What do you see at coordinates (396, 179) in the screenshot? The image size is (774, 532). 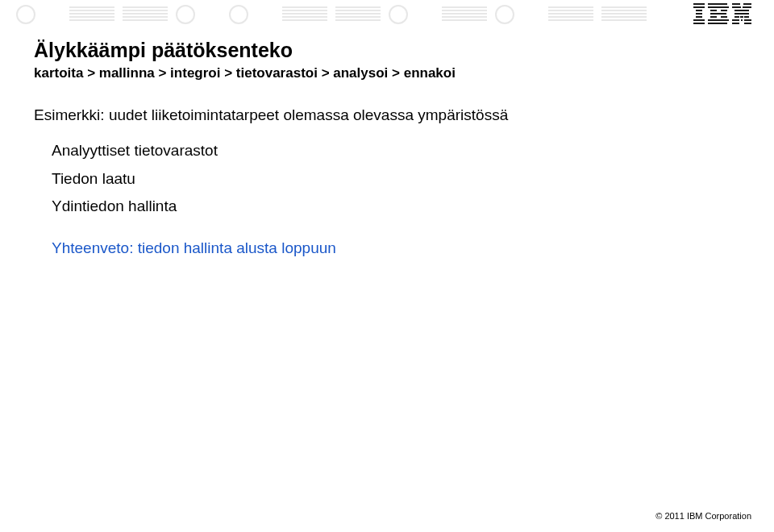 I see `body-sub-2: Tiedon laatu` at bounding box center [396, 179].